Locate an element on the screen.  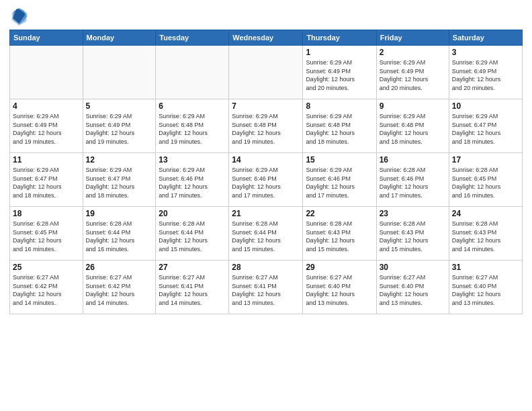
calendar-cell: 2Sunrise: 6:29 AM Sunset: 6:49 PM Daylig… is located at coordinates (412, 73).